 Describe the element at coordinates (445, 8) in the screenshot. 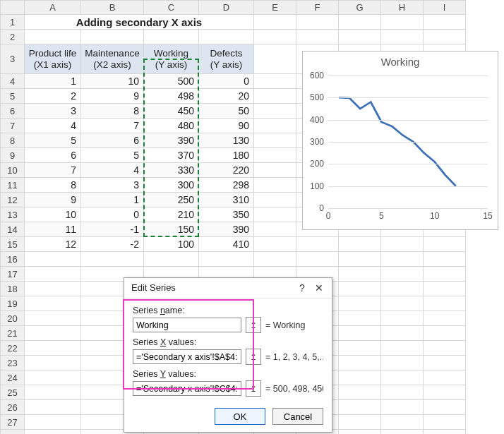

I see `col-header: I` at that location.